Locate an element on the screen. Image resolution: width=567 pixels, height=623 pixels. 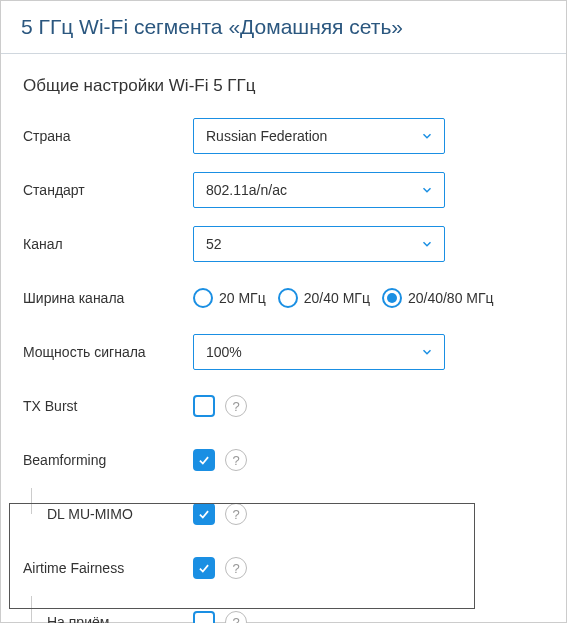
row-width: Ширина канала 20 МГц 20/40 МГц 20/40/80 … is located at coordinates (284, 298).